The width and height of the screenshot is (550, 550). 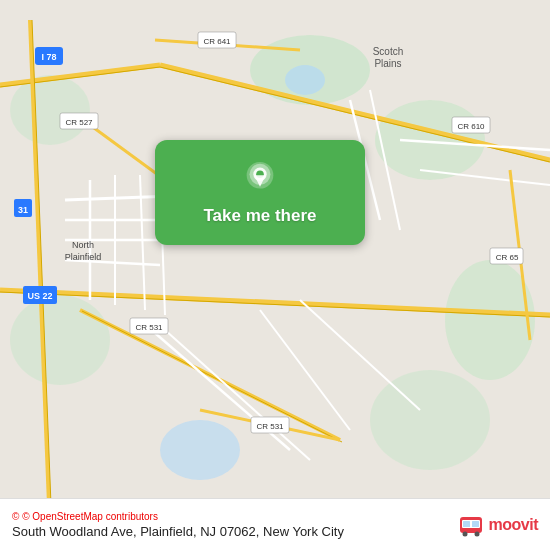 What do you see at coordinates (388, 52) in the screenshot?
I see `svg-text: Scotch` at bounding box center [388, 52].